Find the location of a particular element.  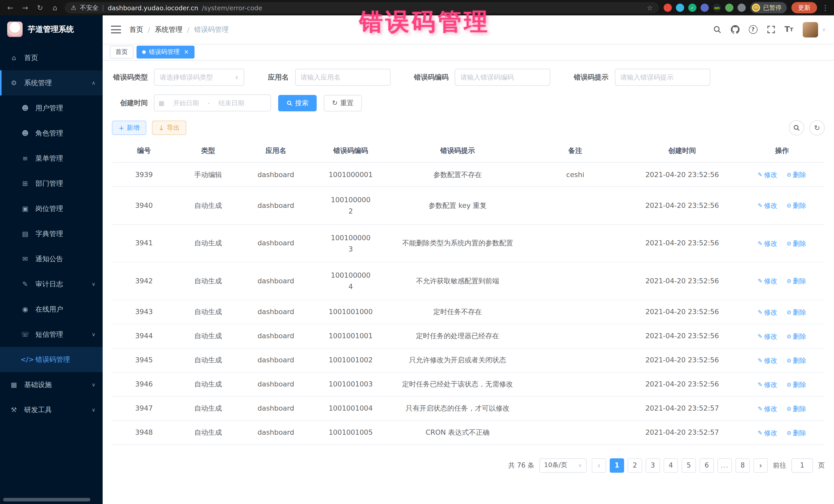

sidebar-item-system: ⚙系统管理∧ is located at coordinates (51, 83).